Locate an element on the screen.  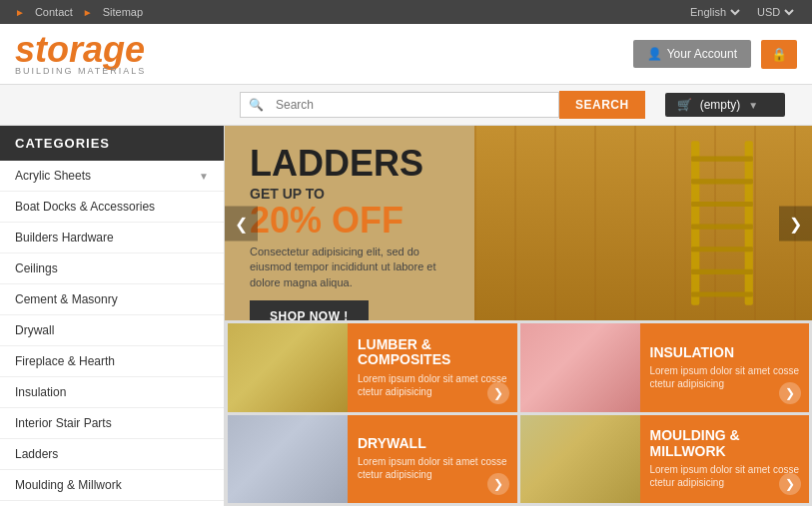
hero-next-button: ❯ is located at coordinates (795, 224).